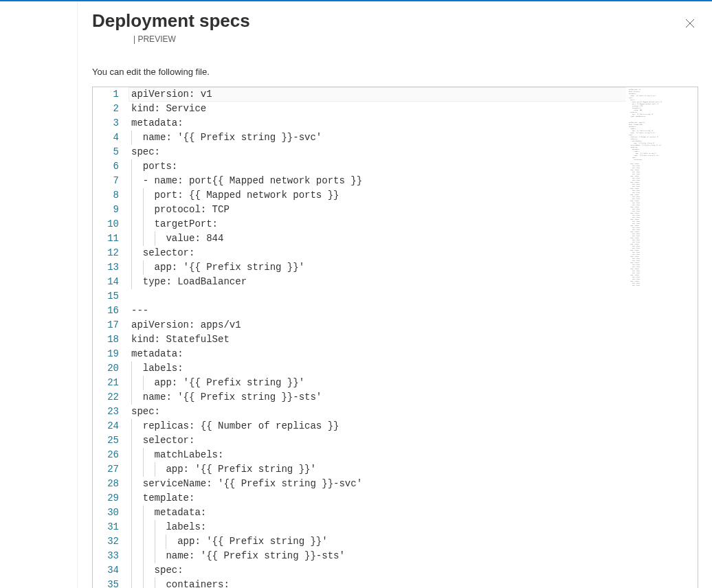 The width and height of the screenshot is (712, 588). Describe the element at coordinates (413, 137) in the screenshot. I see `code-line: name: '{{ Prefix string }}-svc'` at that location.